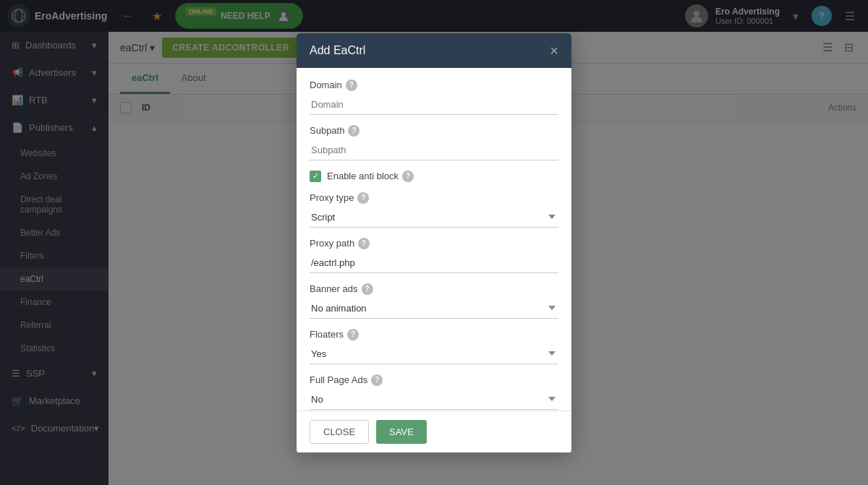 Image resolution: width=868 pixels, height=485 pixels. Describe the element at coordinates (434, 150) in the screenshot. I see `subpath-input` at that location.